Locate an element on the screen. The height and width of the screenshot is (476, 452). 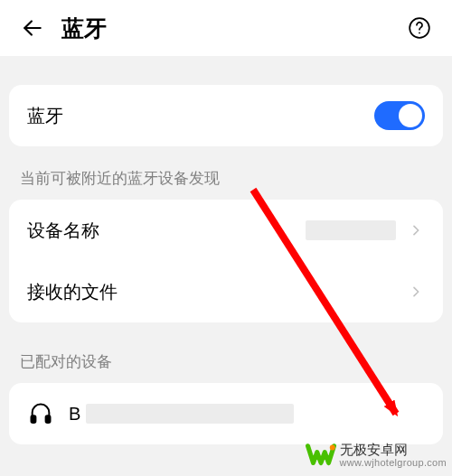
visibility-note: 当前可被附近的蓝牙设备发现 is located at coordinates (226, 179).